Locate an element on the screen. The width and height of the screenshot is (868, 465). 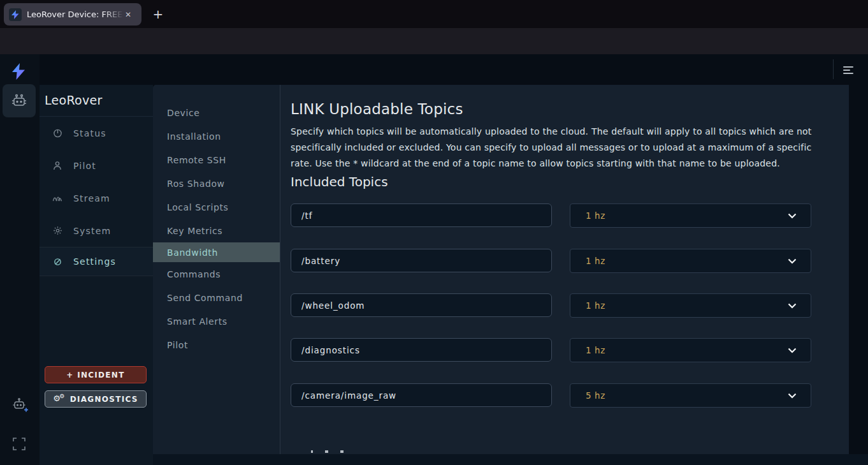
settings-nav-pilot: Pilot is located at coordinates (217, 344).